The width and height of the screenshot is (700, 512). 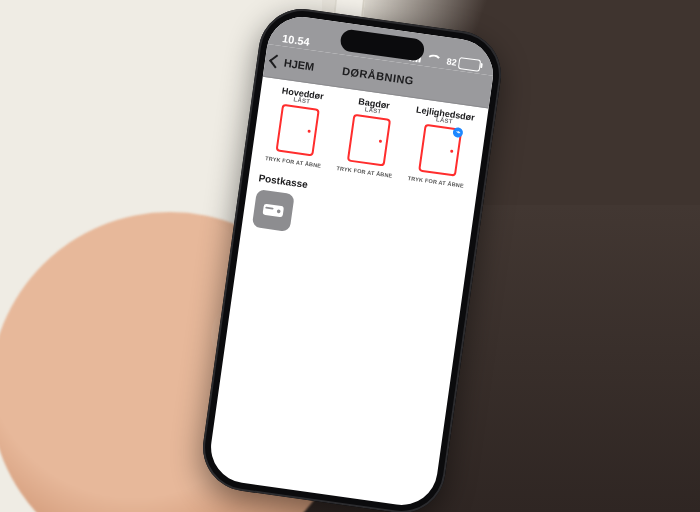 What do you see at coordinates (369, 137) in the screenshot?
I see `door-item-bagdor: Bagdør LÅST TRYK FOR AT ÅBNE` at bounding box center [369, 137].